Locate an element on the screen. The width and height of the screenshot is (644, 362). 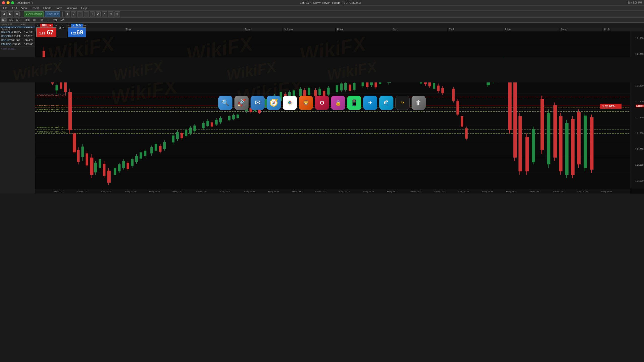
menu-file: File is located at coordinates (5, 8).